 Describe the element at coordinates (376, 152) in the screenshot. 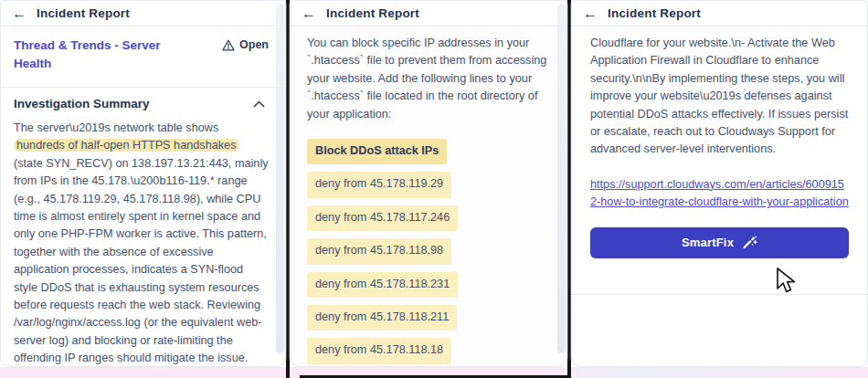

I see `code-block-title: Block DDoS attack IPs` at that location.